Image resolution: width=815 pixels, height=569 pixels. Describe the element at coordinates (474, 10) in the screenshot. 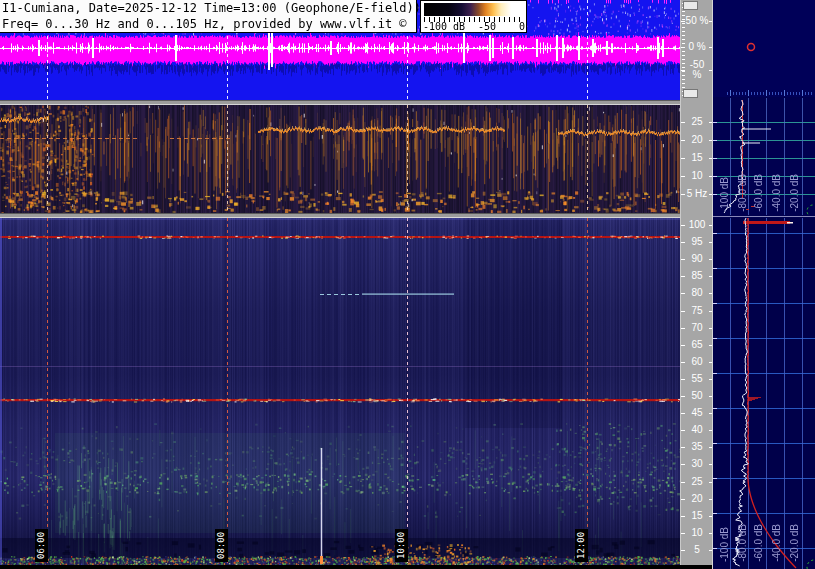

I see `colorbar-gradient` at that location.